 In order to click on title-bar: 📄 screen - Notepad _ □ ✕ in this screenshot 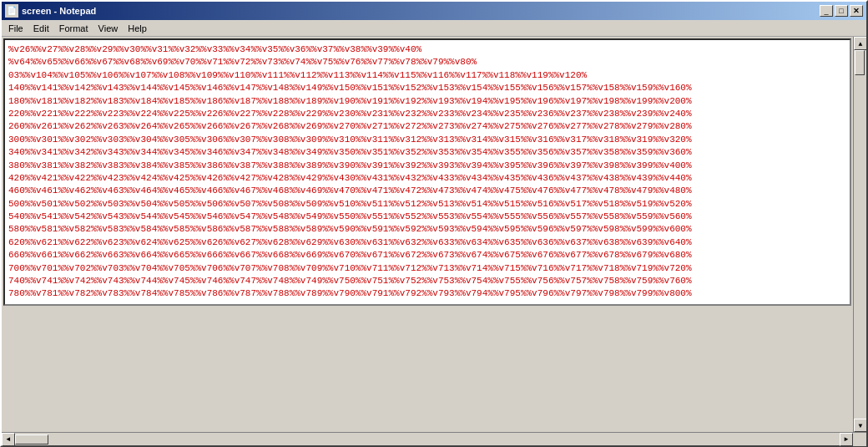, I will do `click(434, 11)`.